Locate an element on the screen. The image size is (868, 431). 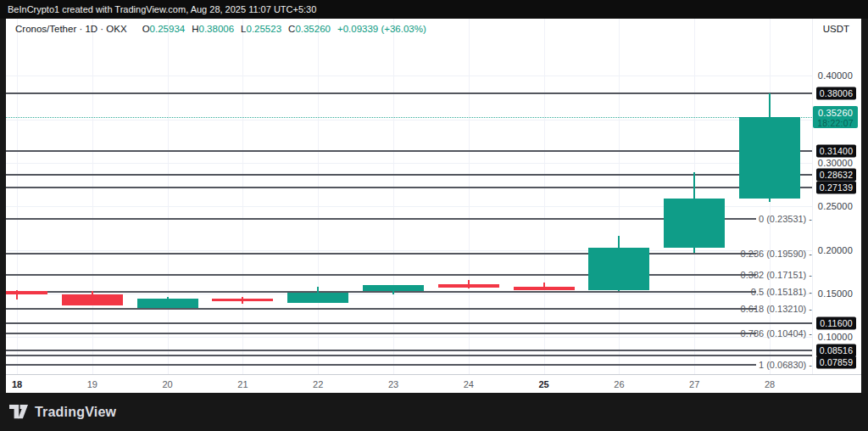
time-tick-label: 28 is located at coordinates (770, 384).